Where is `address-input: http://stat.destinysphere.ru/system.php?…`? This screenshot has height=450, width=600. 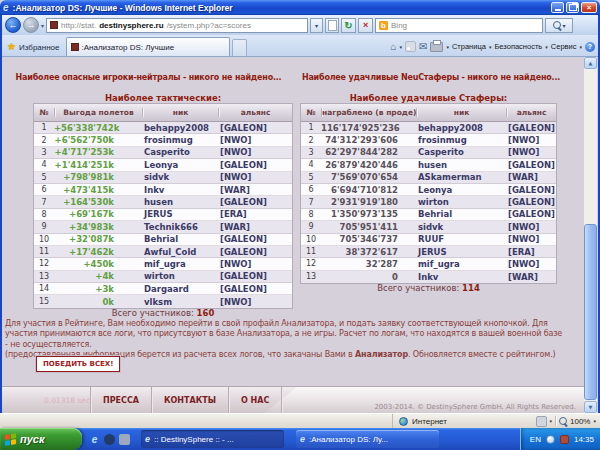
address-input: http://stat.destinysphere.ru/system.php?… is located at coordinates (177, 26).